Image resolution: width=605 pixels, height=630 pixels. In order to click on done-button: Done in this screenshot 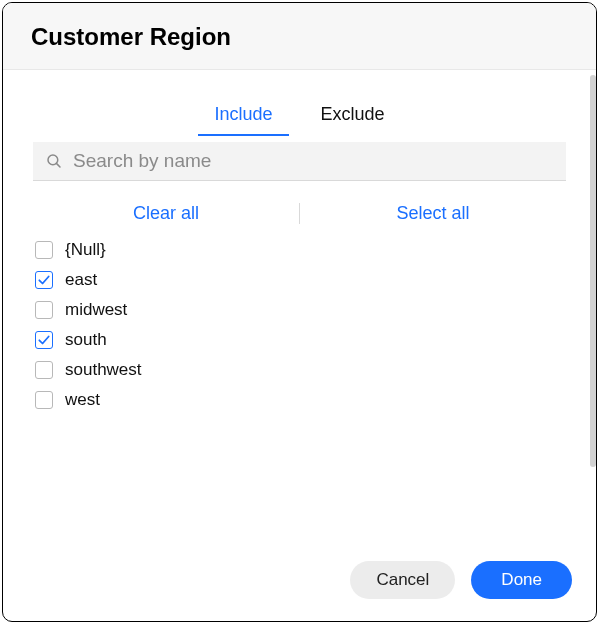, I will do `click(522, 580)`.